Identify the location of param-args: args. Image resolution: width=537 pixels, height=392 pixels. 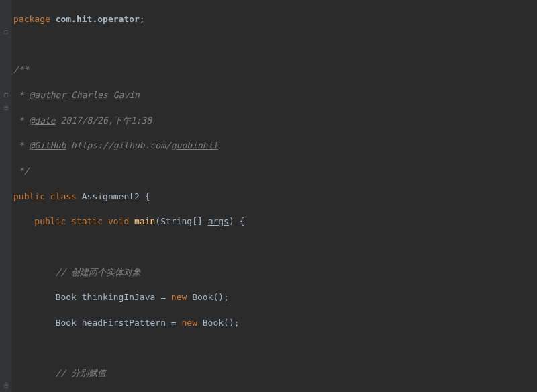
(219, 222).